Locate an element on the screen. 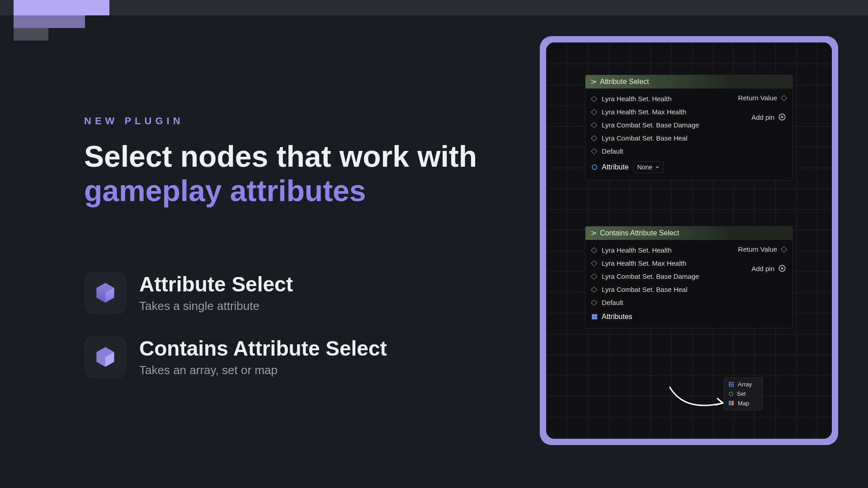  node-header: Attribute Select is located at coordinates (689, 82).